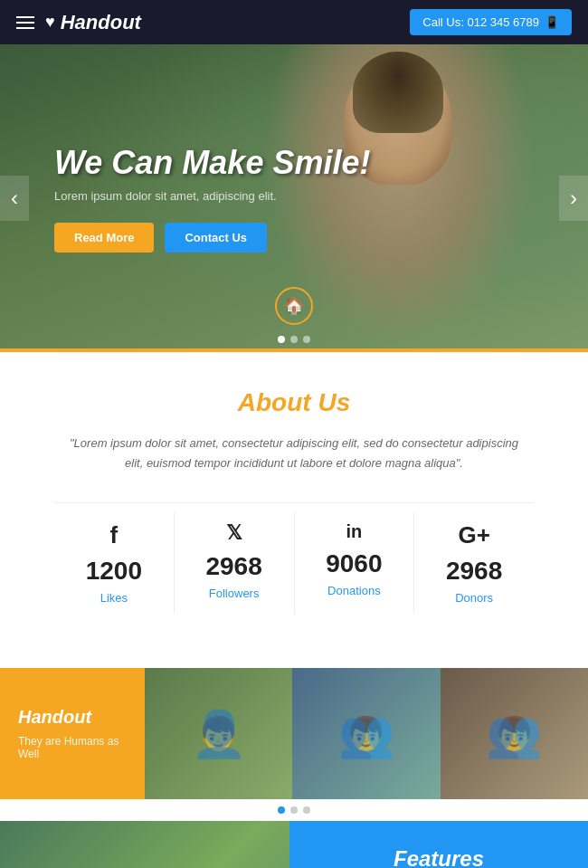 The height and width of the screenshot is (868, 588). Describe the element at coordinates (212, 163) in the screenshot. I see `hero-title: We Can Make Smile!` at that location.